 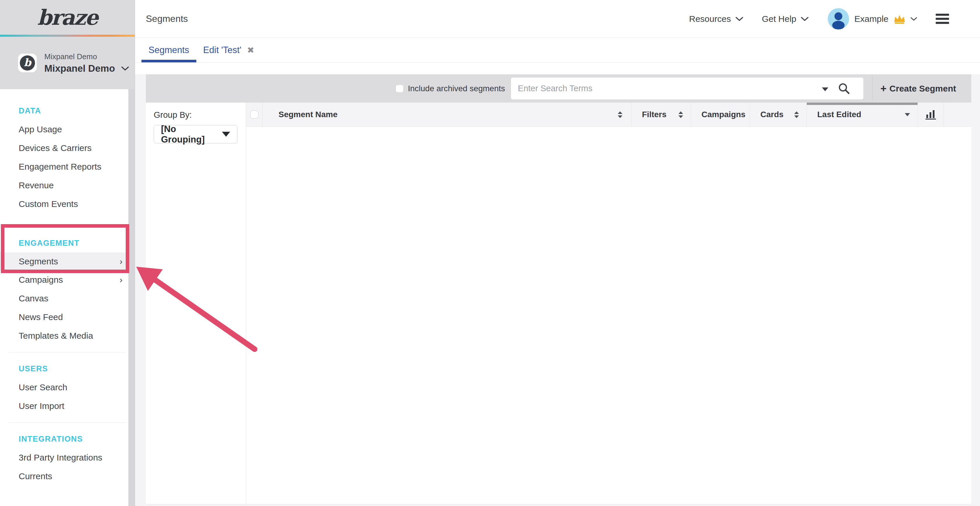 What do you see at coordinates (196, 134) in the screenshot?
I see `group-by-select: [No Grouping]` at bounding box center [196, 134].